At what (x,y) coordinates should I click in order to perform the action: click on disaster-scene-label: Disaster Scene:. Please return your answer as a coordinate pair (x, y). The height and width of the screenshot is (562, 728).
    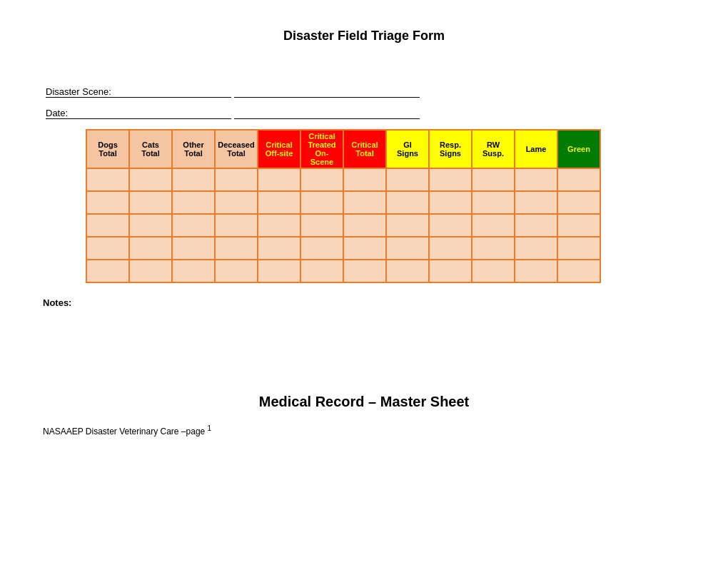
    Looking at the image, I should click on (138, 92).